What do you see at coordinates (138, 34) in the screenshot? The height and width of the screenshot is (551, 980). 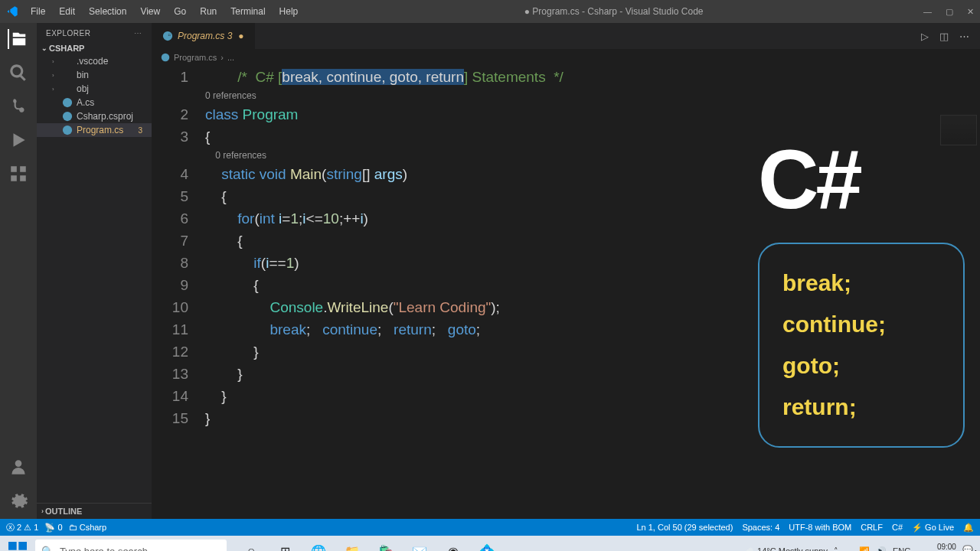 I see `explorer-more-icon: ⋯` at bounding box center [138, 34].